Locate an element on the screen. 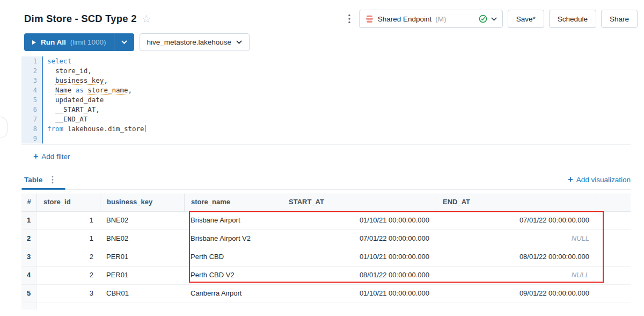 The image size is (644, 316). column-header: # is located at coordinates (29, 202).